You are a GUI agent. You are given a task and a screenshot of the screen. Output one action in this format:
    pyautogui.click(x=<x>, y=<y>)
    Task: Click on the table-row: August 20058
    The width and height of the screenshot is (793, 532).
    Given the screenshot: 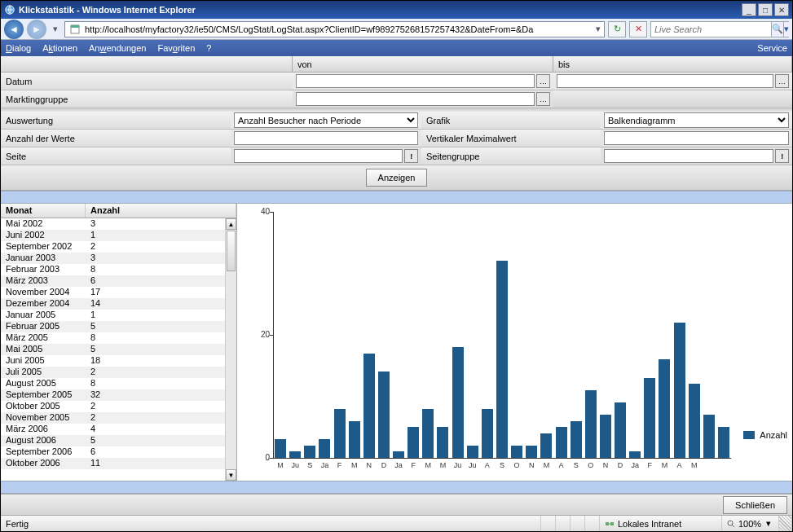 What is the action you would take?
    pyautogui.click(x=112, y=384)
    